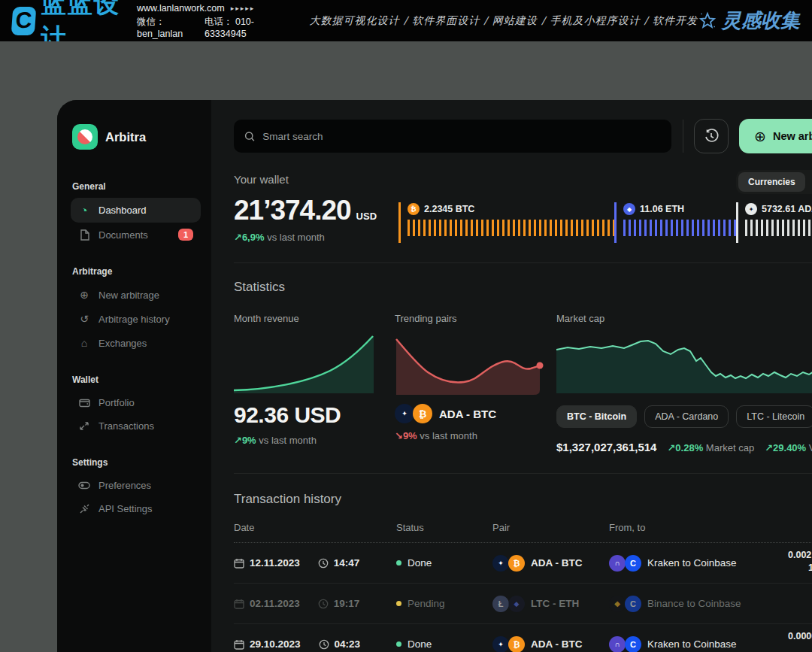 This screenshot has width=812, height=652. I want to click on documents-badge: 1, so click(186, 235).